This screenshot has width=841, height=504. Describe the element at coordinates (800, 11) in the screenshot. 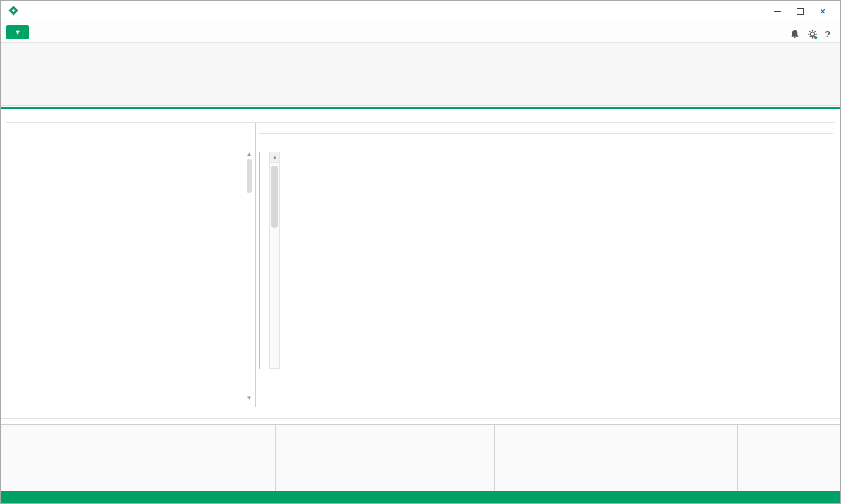

I see `window-controls: ×` at that location.